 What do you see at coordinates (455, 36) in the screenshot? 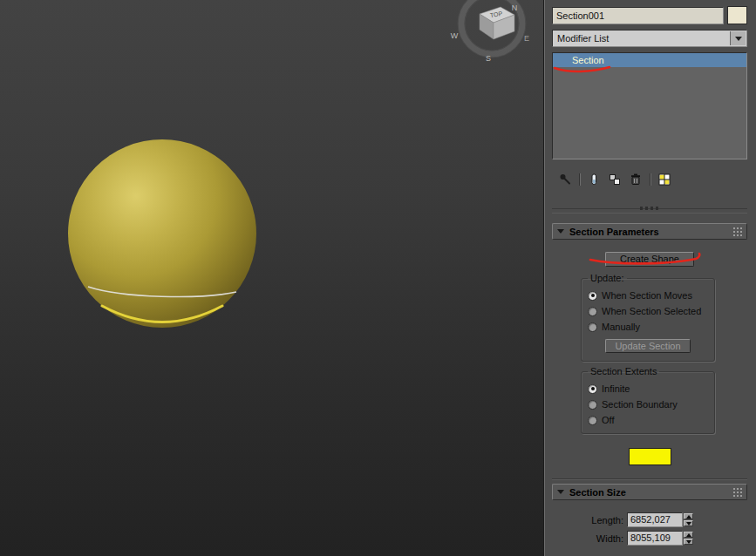
I see `compass-west-label: W` at bounding box center [455, 36].